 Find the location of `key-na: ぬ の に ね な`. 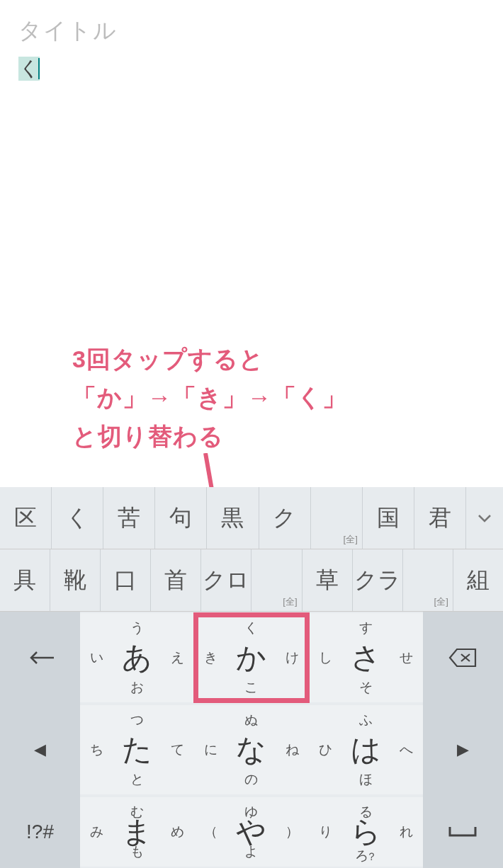

key-na: ぬ の に ね な is located at coordinates (251, 750).